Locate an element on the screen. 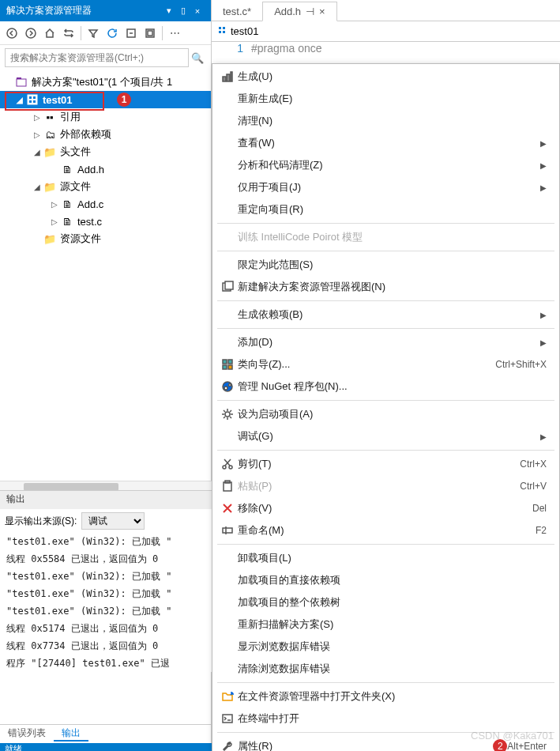 The height and width of the screenshot is (751, 560). menu-item: 训练 IntelliCode Poirot 模型 is located at coordinates (385, 237).